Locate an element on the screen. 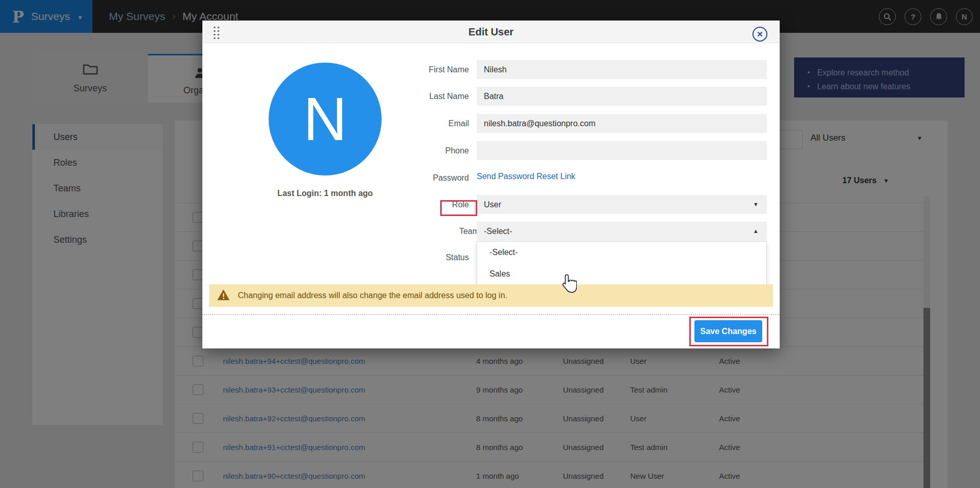 This screenshot has width=980, height=488. email-field is located at coordinates (621, 123).